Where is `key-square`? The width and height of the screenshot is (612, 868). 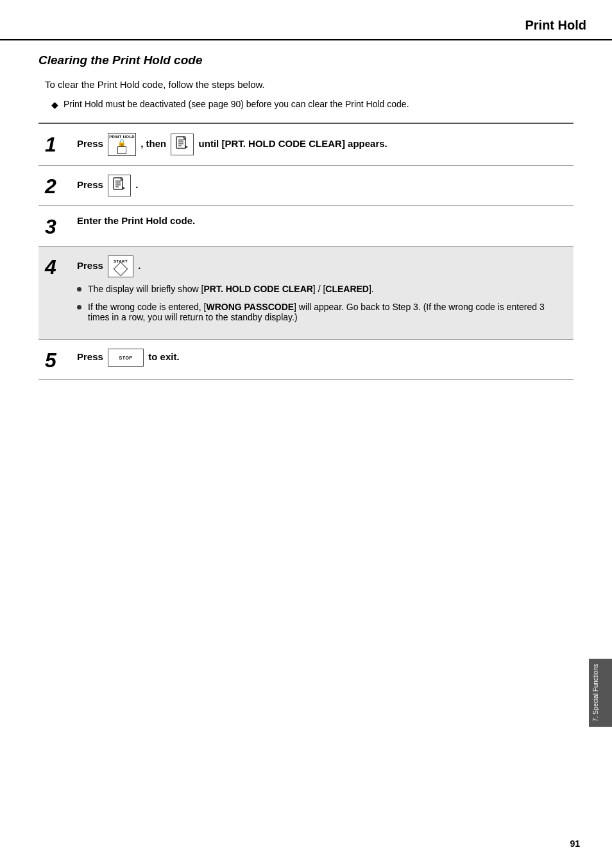 key-square is located at coordinates (122, 150).